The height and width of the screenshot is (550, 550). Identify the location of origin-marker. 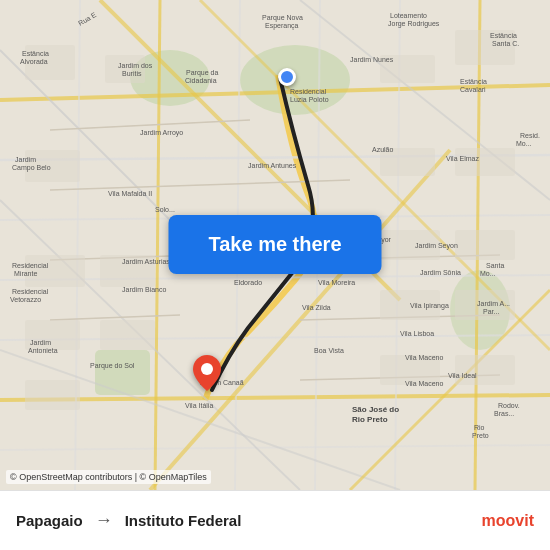
(287, 77).